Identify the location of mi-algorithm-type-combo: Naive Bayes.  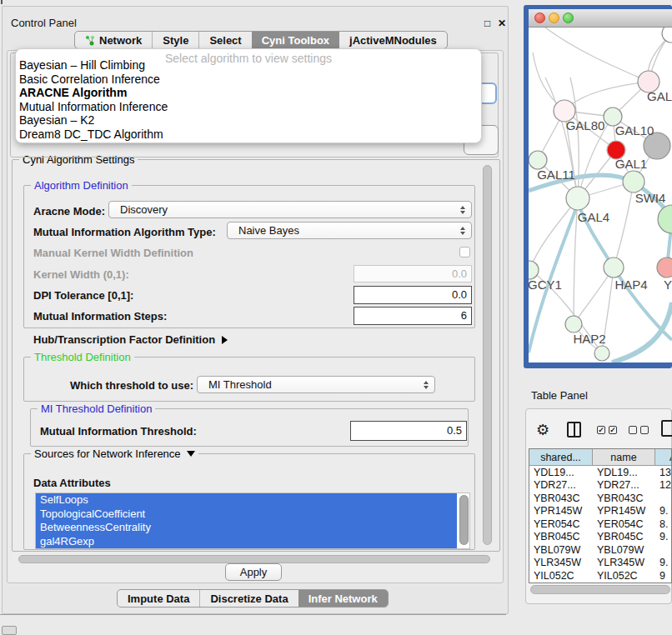
(349, 230).